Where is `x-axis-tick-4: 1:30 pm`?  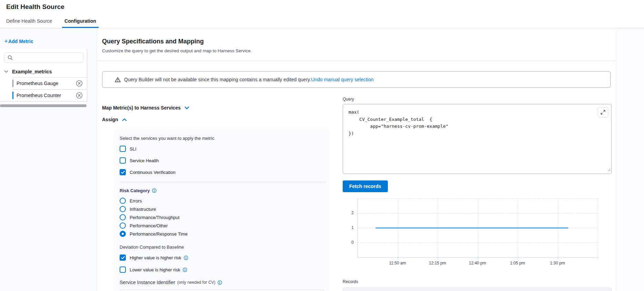
x-axis-tick-4: 1:30 pm is located at coordinates (557, 263).